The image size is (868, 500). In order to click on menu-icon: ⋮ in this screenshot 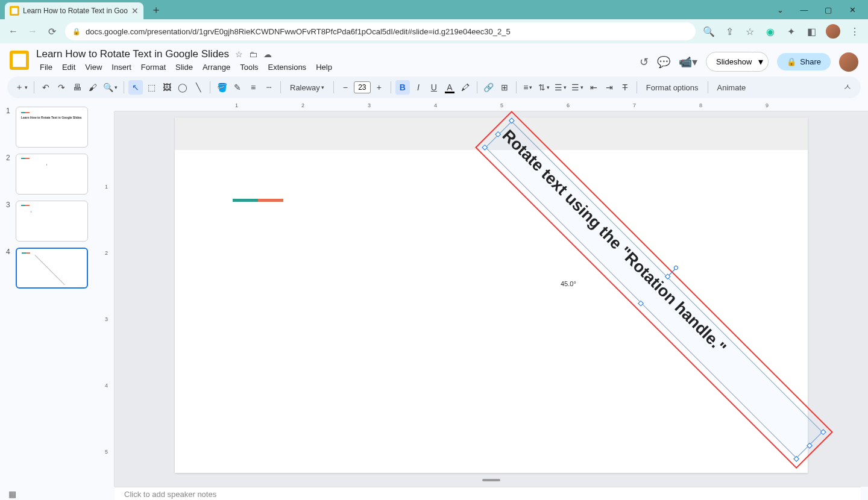, I will do `click(855, 31)`.